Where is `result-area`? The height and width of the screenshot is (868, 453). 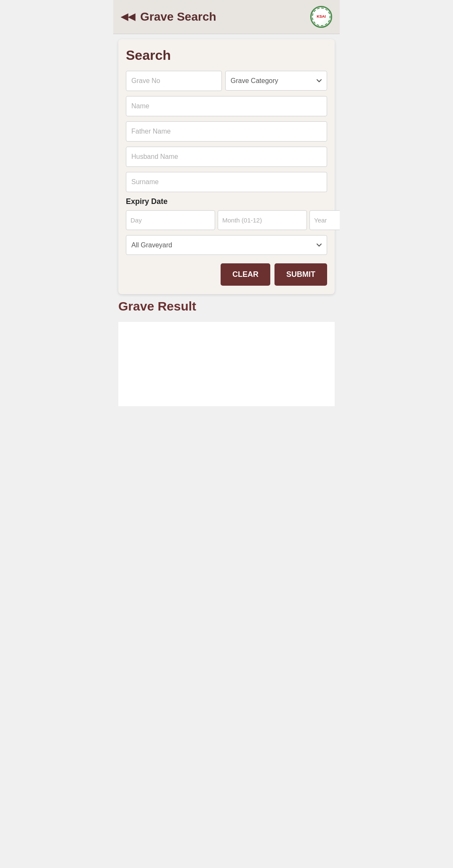
result-area is located at coordinates (226, 364).